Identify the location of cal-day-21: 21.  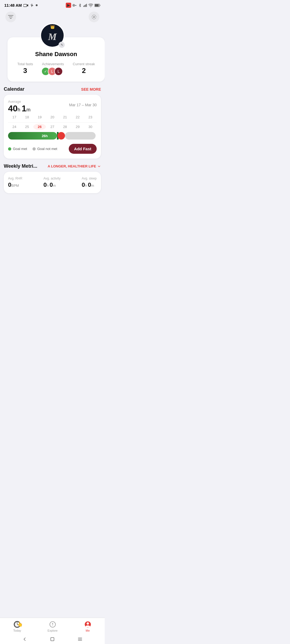
(65, 117).